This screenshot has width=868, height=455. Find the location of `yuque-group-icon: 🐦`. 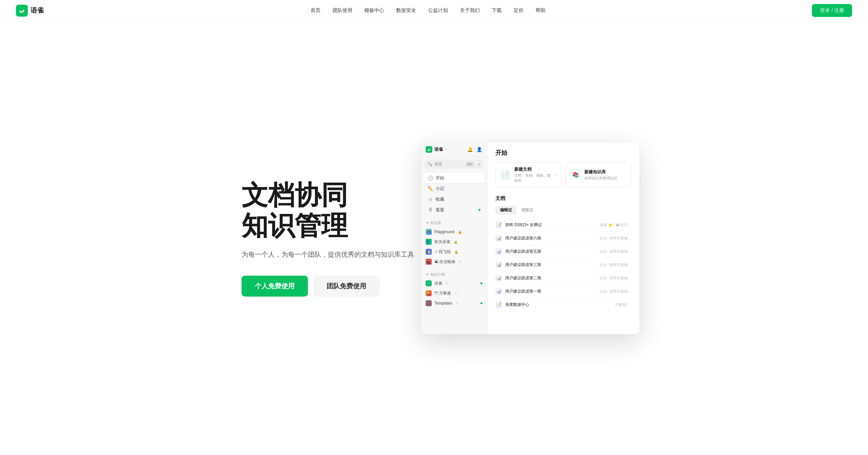

yuque-group-icon: 🐦 is located at coordinates (429, 283).